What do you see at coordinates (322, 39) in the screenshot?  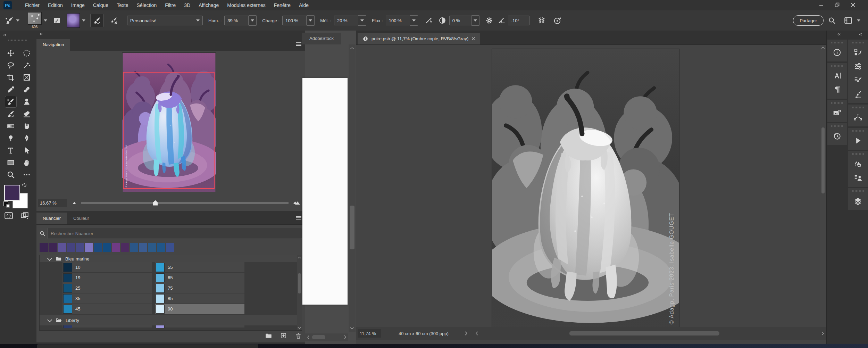 I see `tab-adobestock: AdobeStock` at bounding box center [322, 39].